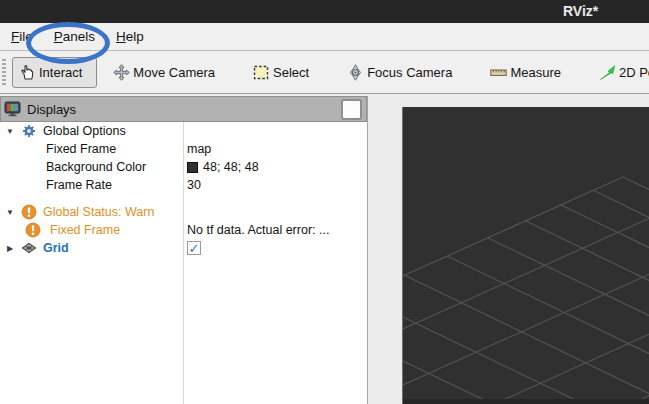 This screenshot has width=649, height=404. I want to click on row-label: Global Status: Warn, so click(98, 212).